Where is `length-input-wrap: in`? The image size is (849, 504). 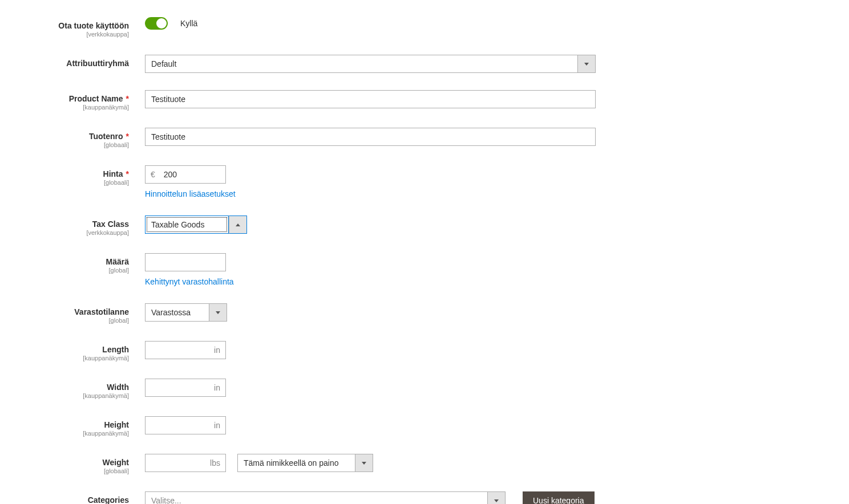 length-input-wrap: in is located at coordinates (185, 350).